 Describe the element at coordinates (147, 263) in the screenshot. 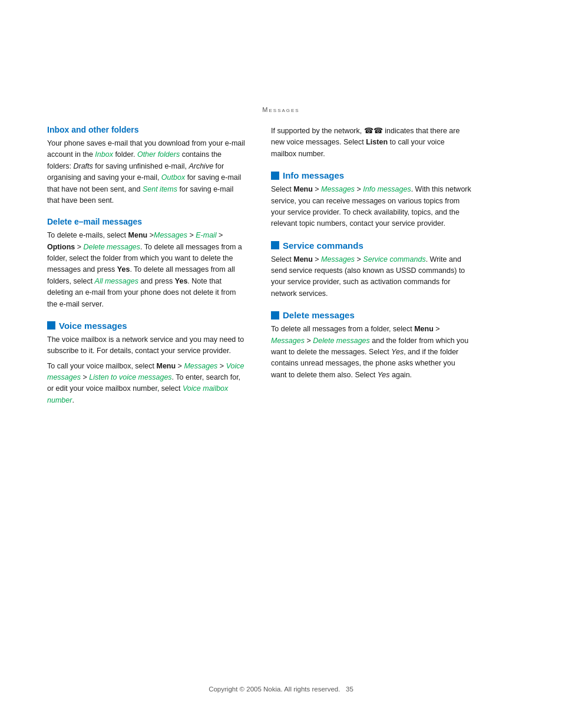

I see `section-delete-email: Delete e–mail messages To delete e-mails…` at that location.